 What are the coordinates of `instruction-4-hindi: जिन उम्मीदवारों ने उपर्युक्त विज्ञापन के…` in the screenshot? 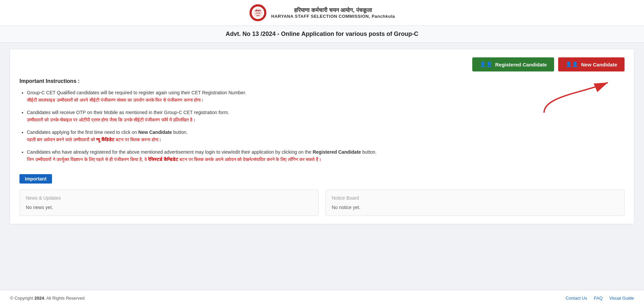 It's located at (174, 160).